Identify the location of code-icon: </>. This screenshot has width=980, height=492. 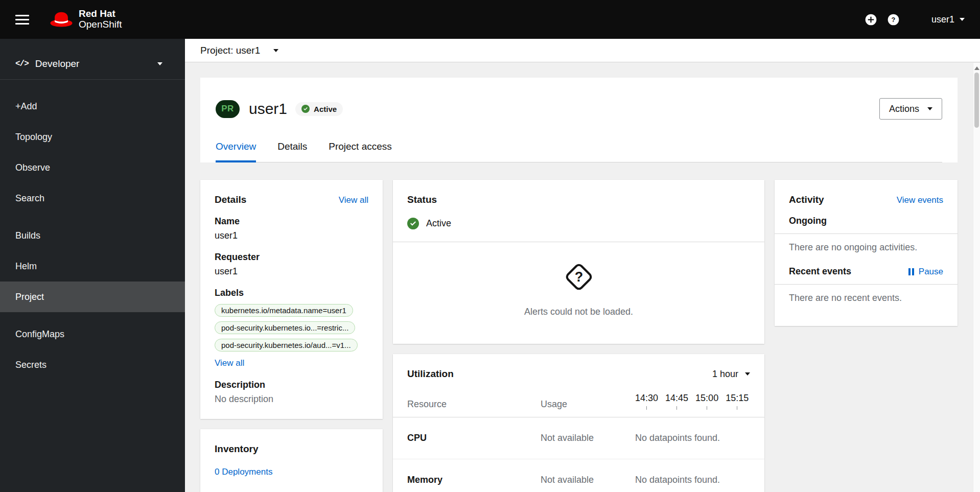
(22, 64).